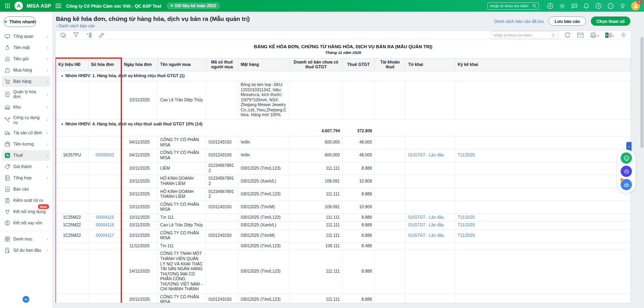 Image resolution: width=644 pixels, height=308 pixels. Describe the element at coordinates (76, 26) in the screenshot. I see `back-to-report-list-link: ‹ Danh sách báo cáo` at that location.